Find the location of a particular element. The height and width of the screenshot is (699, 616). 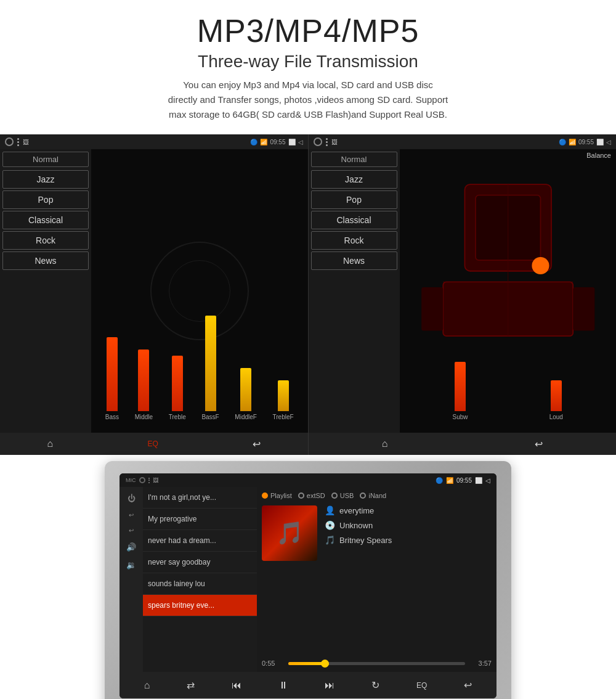

left-menu-news: News is located at coordinates (46, 261).